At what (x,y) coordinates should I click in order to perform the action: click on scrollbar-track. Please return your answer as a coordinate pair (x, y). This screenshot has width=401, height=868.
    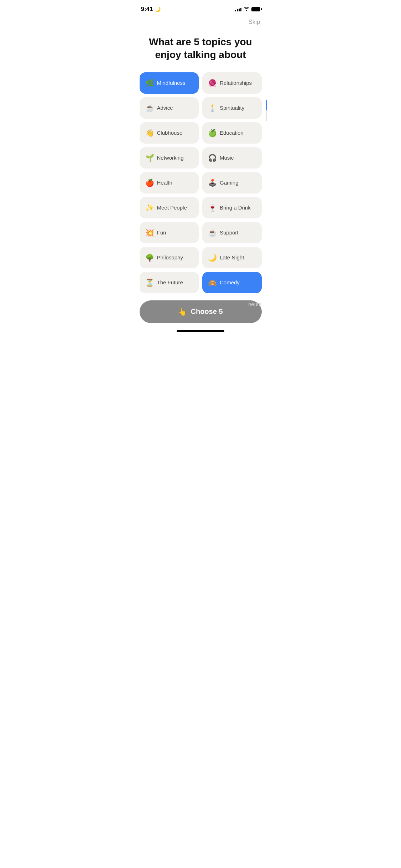
    Looking at the image, I should click on (266, 110).